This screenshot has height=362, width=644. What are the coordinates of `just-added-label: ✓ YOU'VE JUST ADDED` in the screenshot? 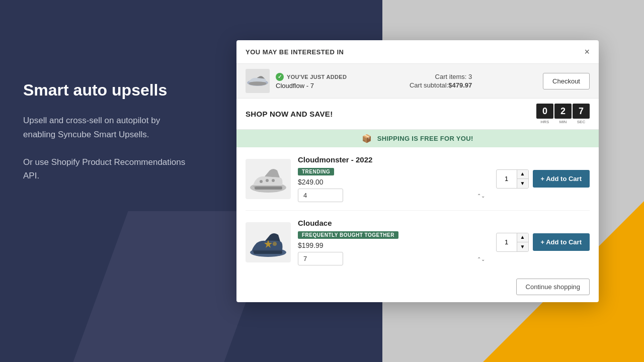 It's located at (311, 77).